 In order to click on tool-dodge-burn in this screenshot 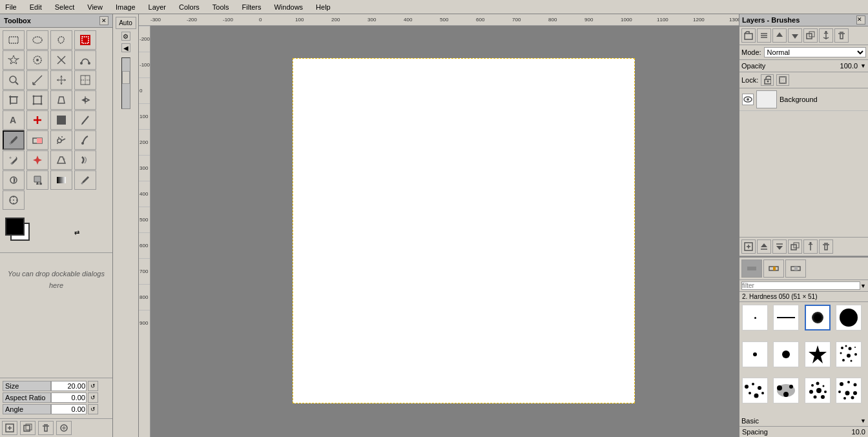, I will do `click(14, 180)`.